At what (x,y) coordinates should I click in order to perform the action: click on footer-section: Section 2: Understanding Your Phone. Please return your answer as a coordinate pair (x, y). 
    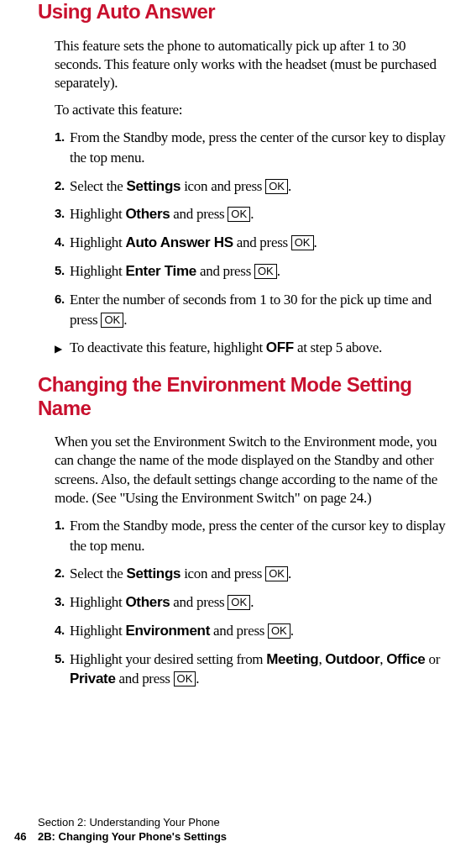
    Looking at the image, I should click on (133, 823).